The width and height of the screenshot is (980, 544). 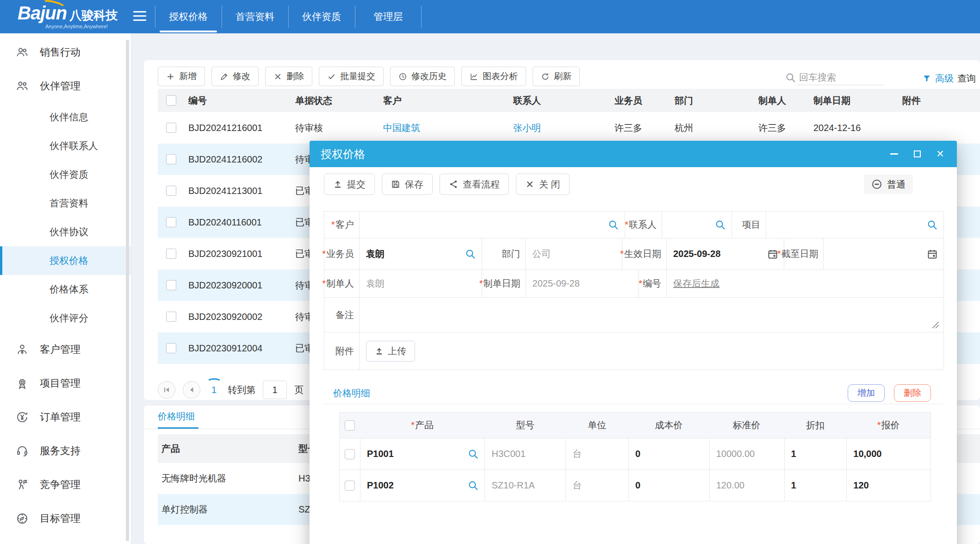 What do you see at coordinates (747, 485) in the screenshot?
I see `cell-std-price: 120.00` at bounding box center [747, 485].